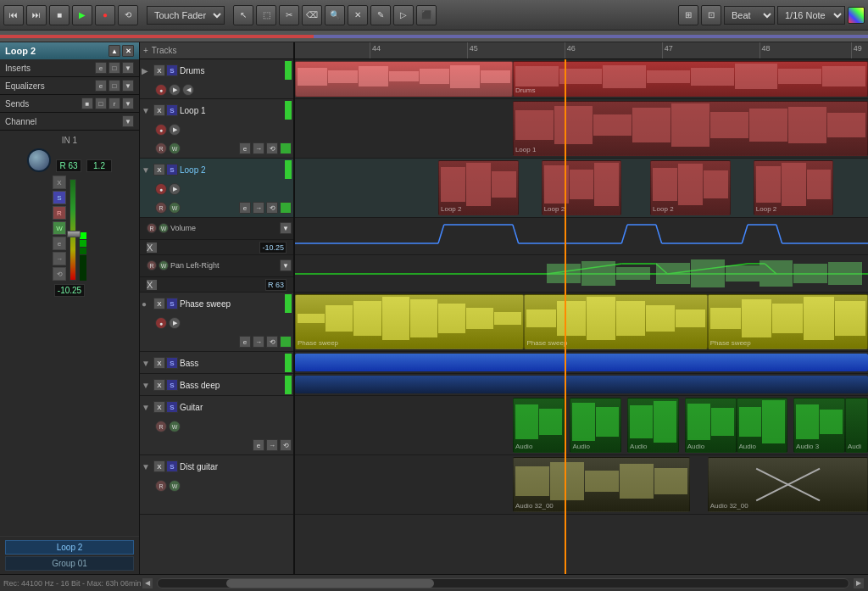  What do you see at coordinates (128, 15) in the screenshot?
I see `loop-button: ⟲` at bounding box center [128, 15].